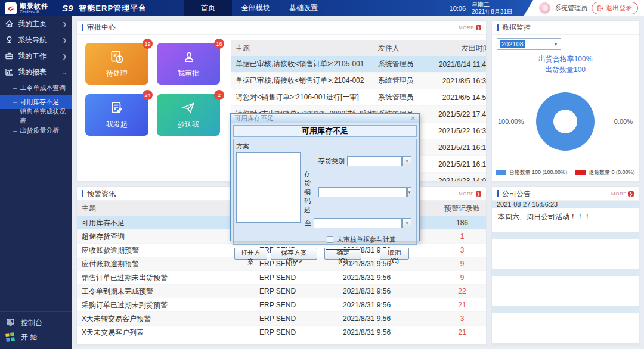 This screenshot has width=644, height=349. Describe the element at coordinates (565, 173) in the screenshot. I see `chart-legend: 合格数量 100 (100.00%)退货数量 0 (0.00%)` at that location.